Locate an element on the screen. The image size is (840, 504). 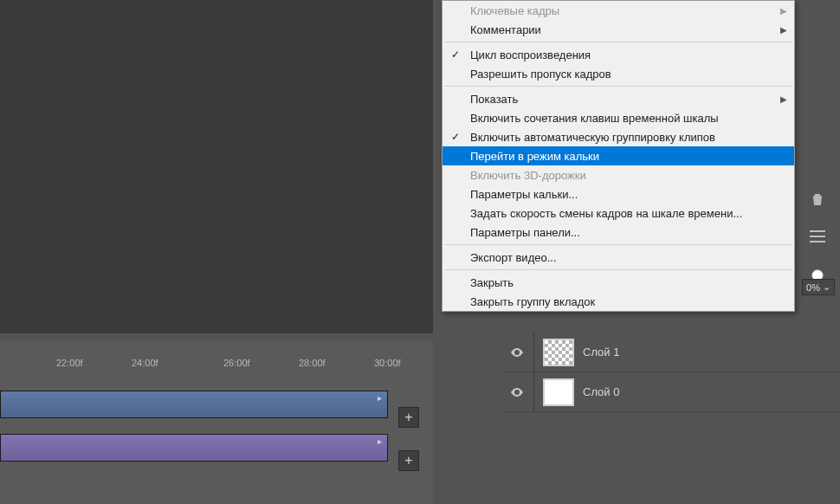
layer-row: Слой 0 is located at coordinates (670, 392).